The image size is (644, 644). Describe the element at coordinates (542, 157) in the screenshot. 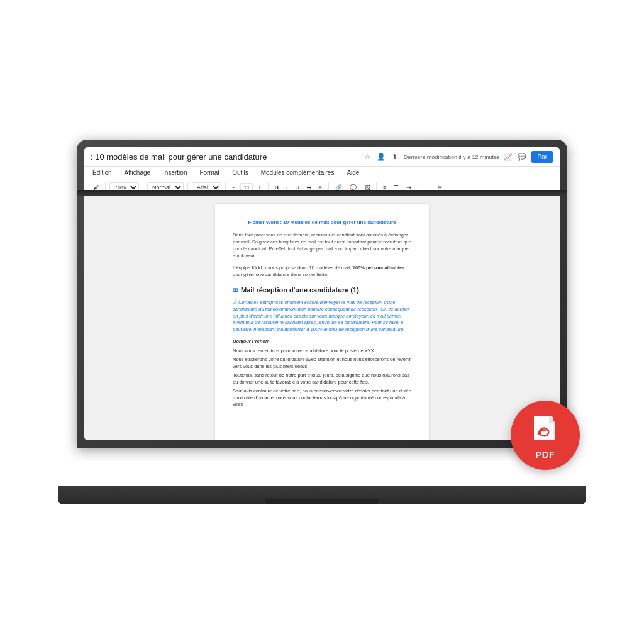

I see `share-button: Par` at that location.